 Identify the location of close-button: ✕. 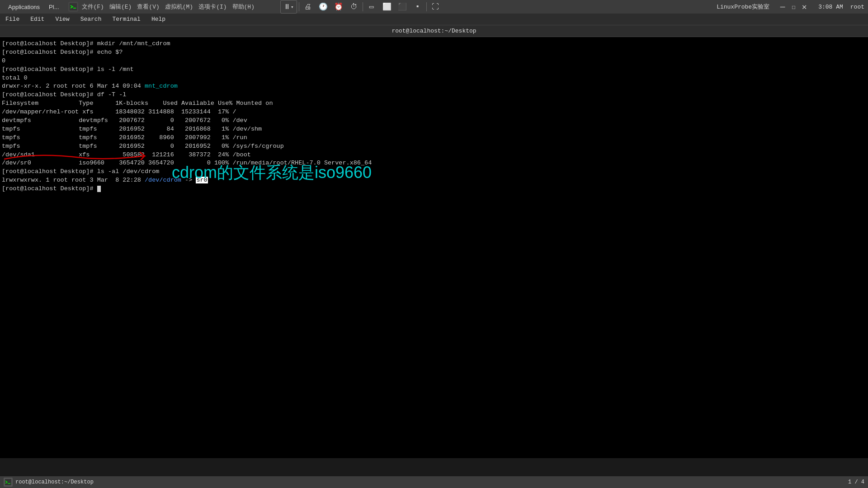
(804, 7).